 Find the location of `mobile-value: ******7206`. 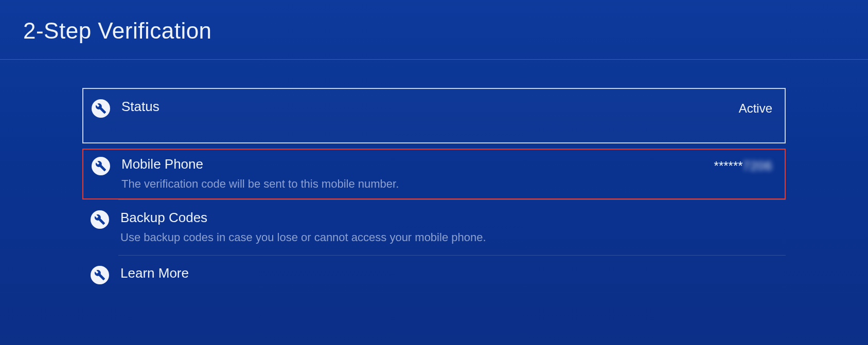

mobile-value: ******7206 is located at coordinates (743, 166).